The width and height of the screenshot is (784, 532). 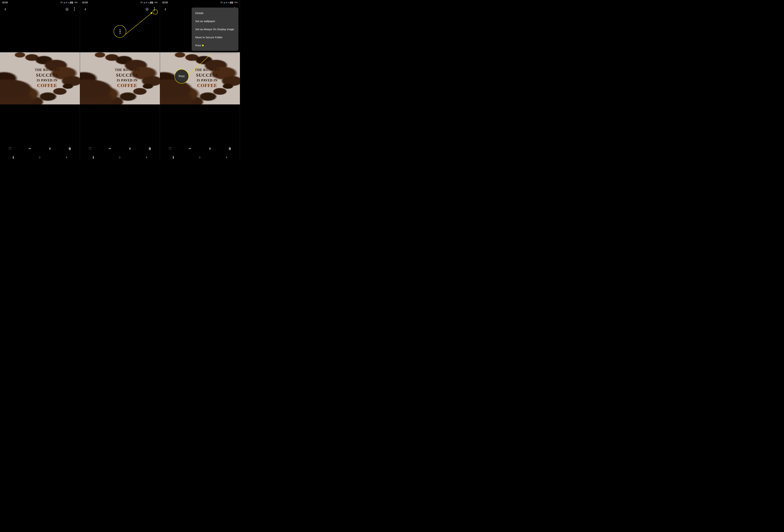 I want to click on status-bar-1: 12:23 79° 📺 ⊞ ▲ ▌▌▌ 73%, so click(x=40, y=3).